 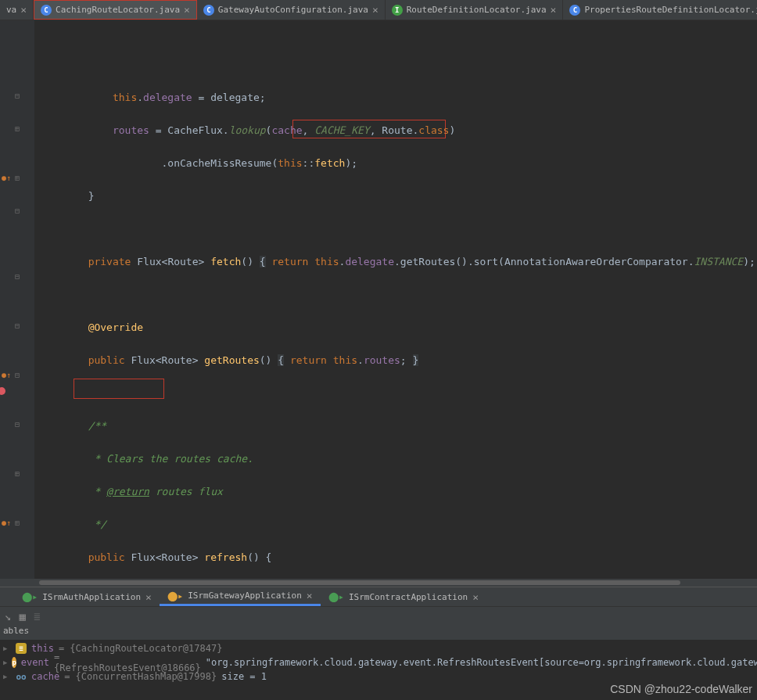 What do you see at coordinates (245, 596) in the screenshot?
I see `run-tab-label: ISrmGatewayApplication` at bounding box center [245, 596].